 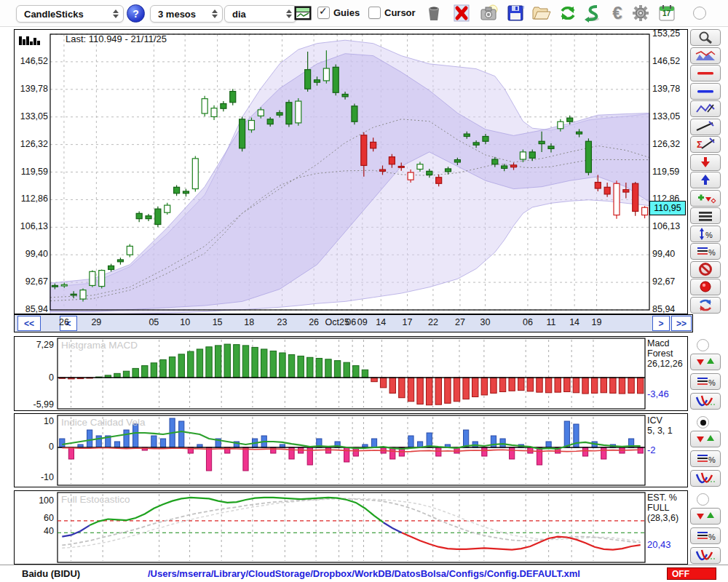 I want to click on stoch-radio-button, so click(x=703, y=499).